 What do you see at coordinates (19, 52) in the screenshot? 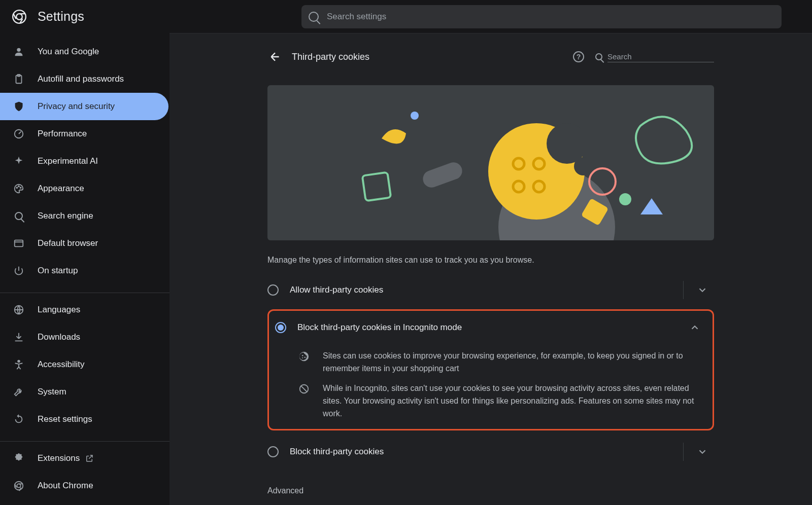
I see `person-icon` at bounding box center [19, 52].